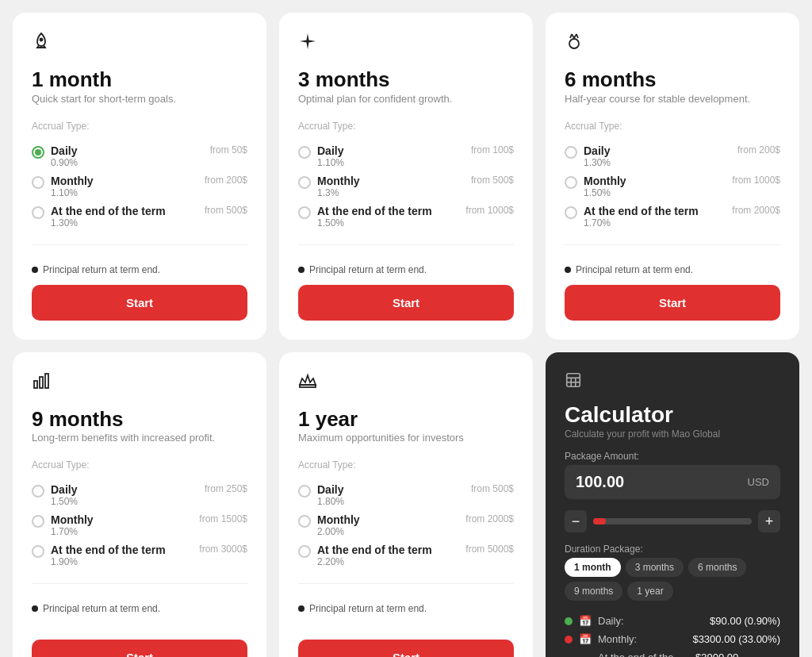 The image size is (812, 657). I want to click on option-from-1year-1: from 2000$, so click(490, 519).